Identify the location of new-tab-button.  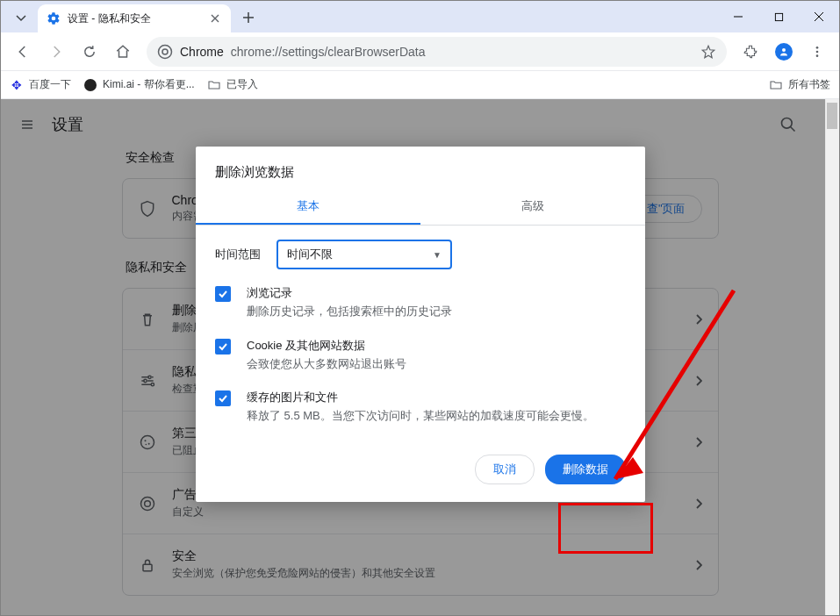
(248, 18).